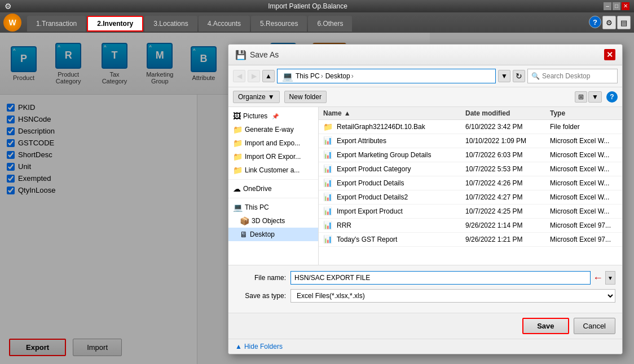  I want to click on file-row: 📊 Export Product Details2 10/7/2022 4:27…, so click(470, 197).